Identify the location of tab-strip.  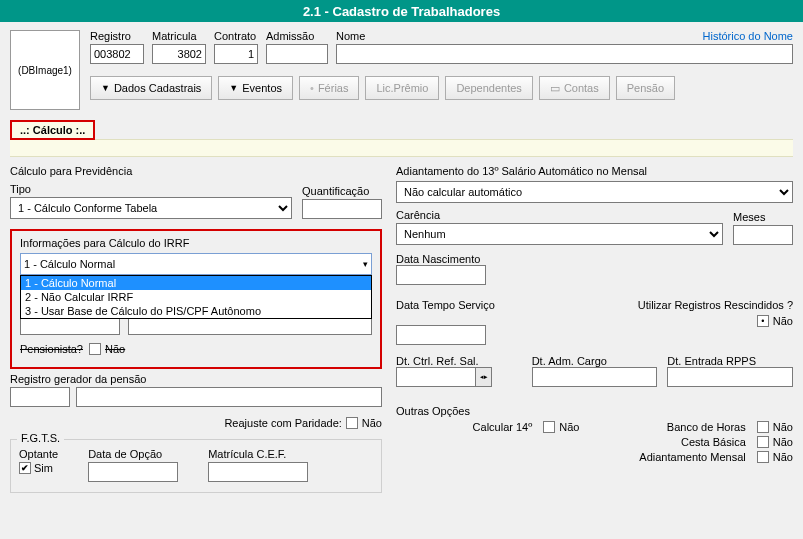
(402, 148).